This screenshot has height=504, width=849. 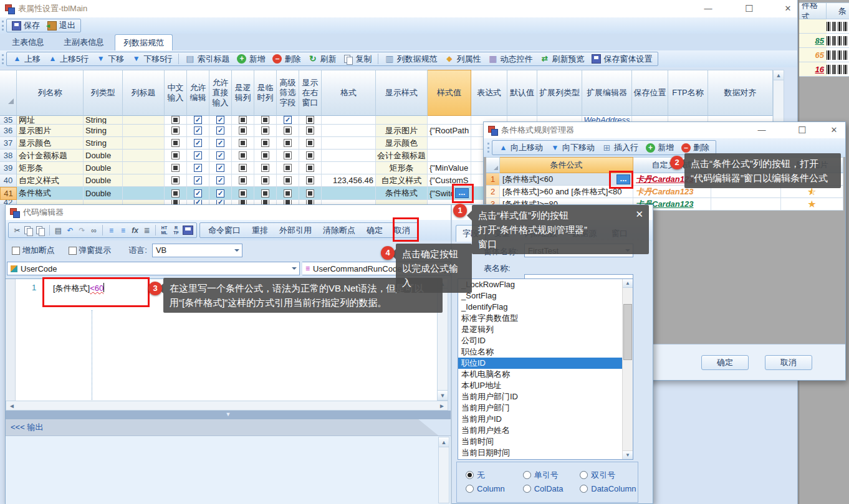 What do you see at coordinates (322, 59) in the screenshot?
I see `refresh-button: 刷新` at bounding box center [322, 59].